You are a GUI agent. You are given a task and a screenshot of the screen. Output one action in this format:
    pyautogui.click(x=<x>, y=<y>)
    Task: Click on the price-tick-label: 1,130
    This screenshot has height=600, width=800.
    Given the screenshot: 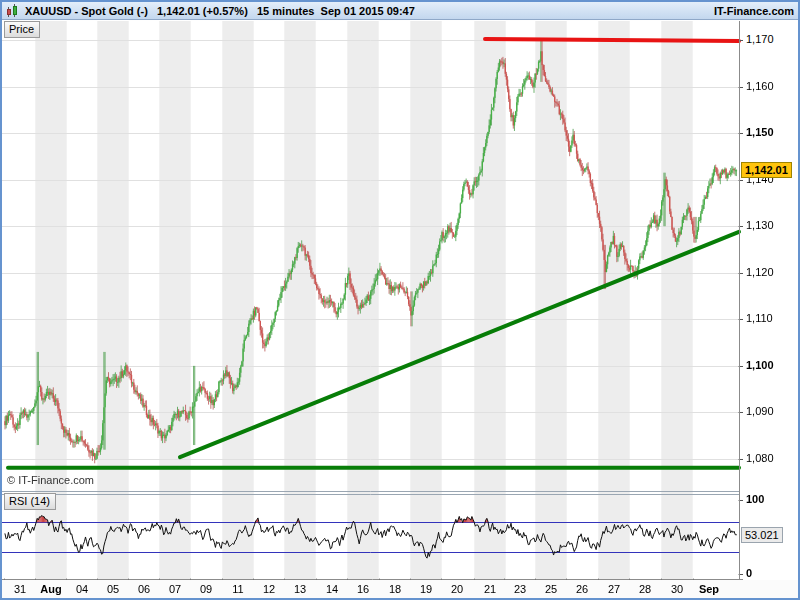 What is the action you would take?
    pyautogui.click(x=760, y=225)
    